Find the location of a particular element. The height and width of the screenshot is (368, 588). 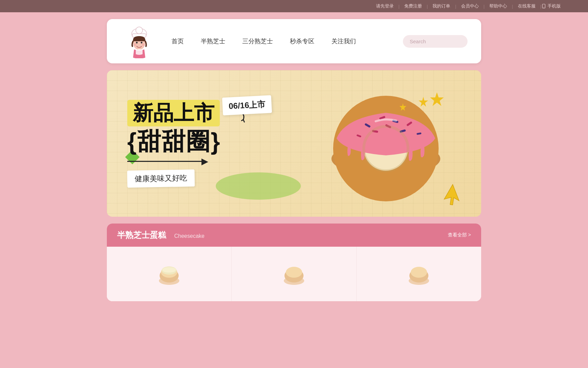

products-row is located at coordinates (294, 274).